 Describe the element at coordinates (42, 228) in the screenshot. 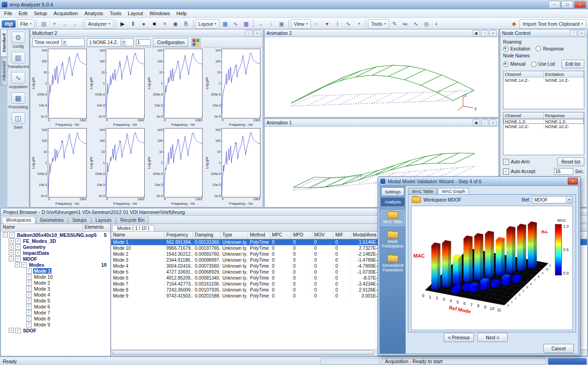

I see `name-column-header: Name` at that location.